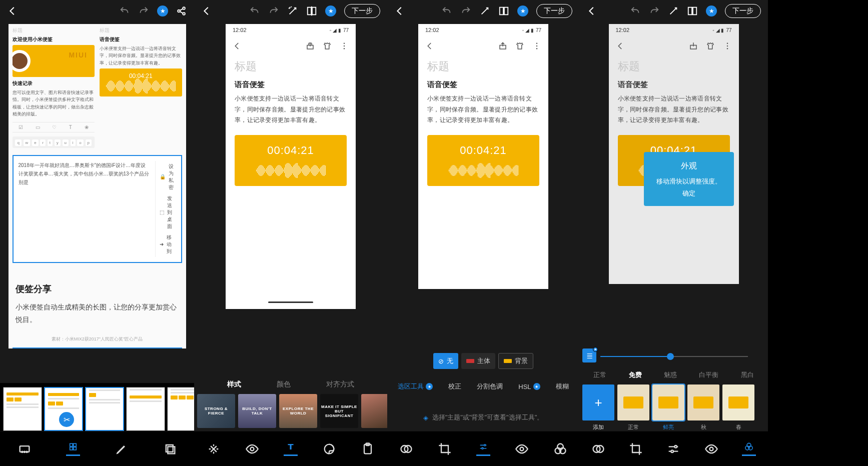 The height and width of the screenshot is (466, 868). I want to click on clipboard-icon, so click(368, 449).